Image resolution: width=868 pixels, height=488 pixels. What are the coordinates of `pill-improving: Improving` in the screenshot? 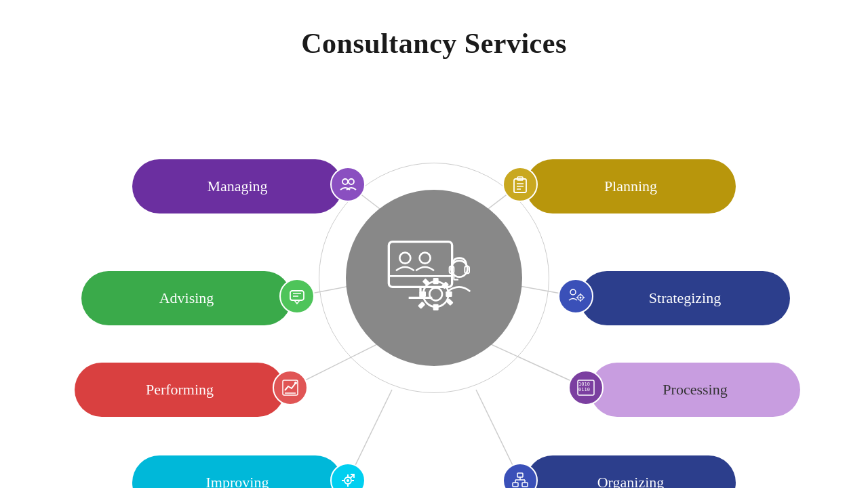 It's located at (237, 472).